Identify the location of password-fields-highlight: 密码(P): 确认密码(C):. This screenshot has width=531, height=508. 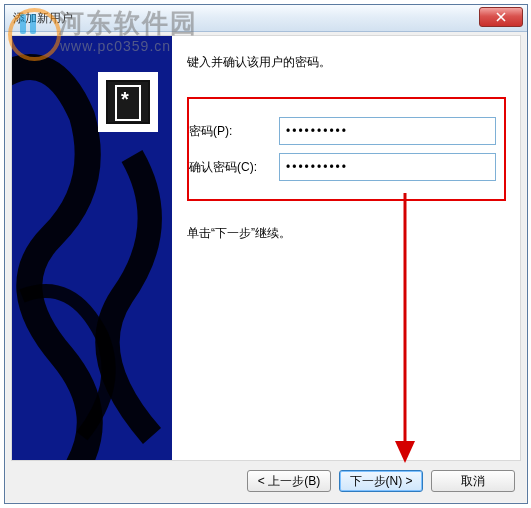
(346, 149).